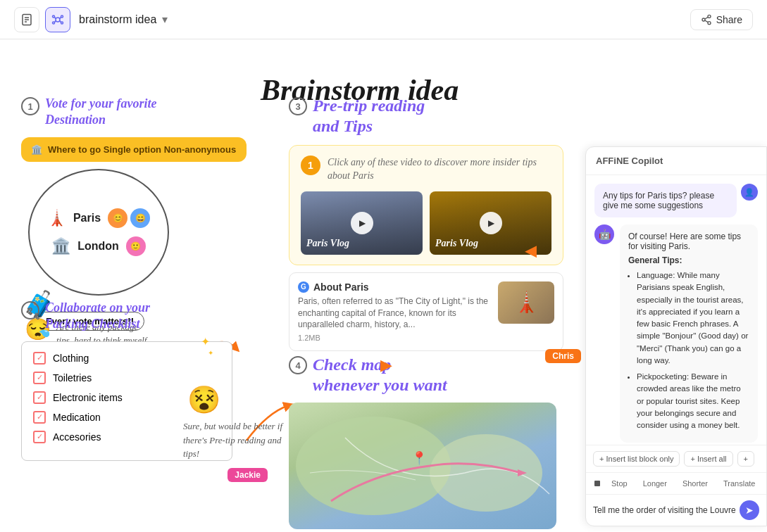  I want to click on checklist-label-toiletries: Toiletries, so click(72, 378).